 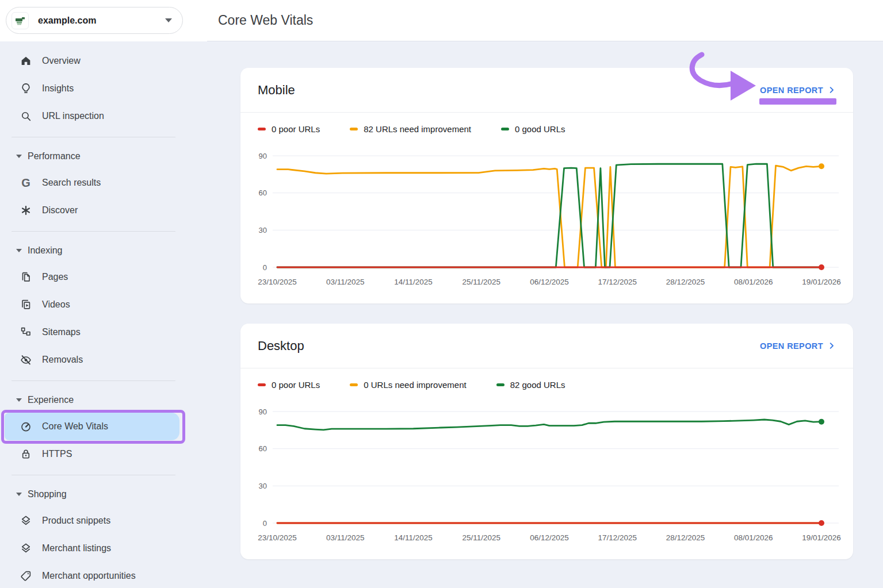 I want to click on sidebar-item-https: HTTPS, so click(x=99, y=454).